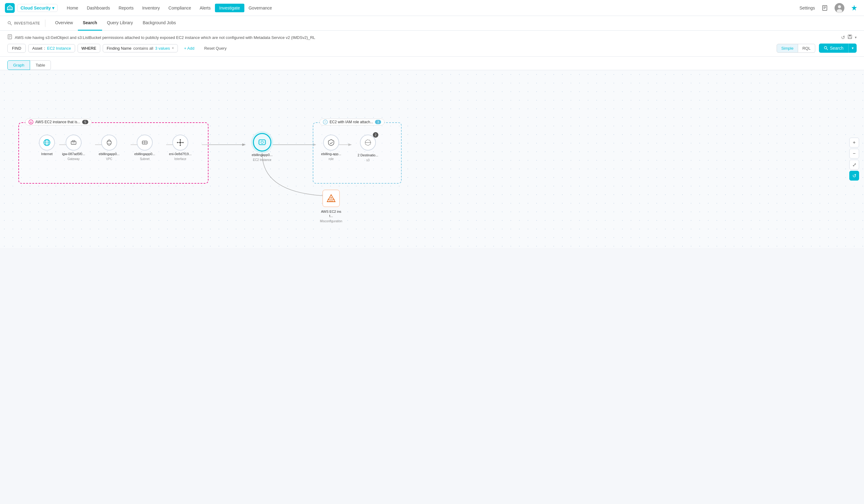 This screenshot has width=864, height=504. What do you see at coordinates (432, 23) in the screenshot?
I see `sub-nav: INVESTIGATE Overview Search Query Librar…` at bounding box center [432, 23].